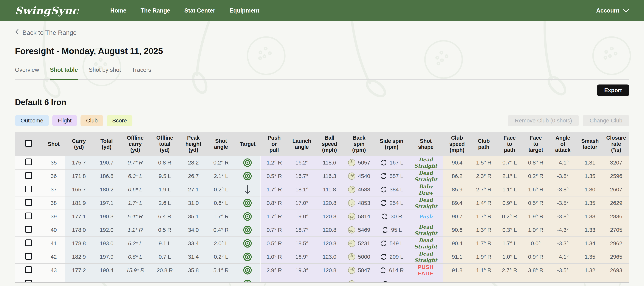 Image resolution: width=644 pixels, height=286 pixels. What do you see at coordinates (457, 280) in the screenshot?
I see `cell-club-speed: 91.5` at bounding box center [457, 280].